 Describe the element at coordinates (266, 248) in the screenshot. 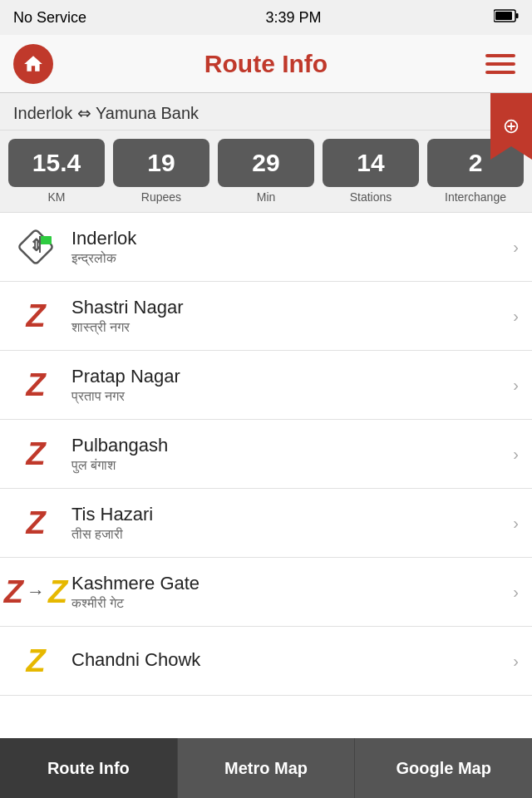

I see `station-row: ⇕ Inderlok इन्द्रलोक ›` at that location.